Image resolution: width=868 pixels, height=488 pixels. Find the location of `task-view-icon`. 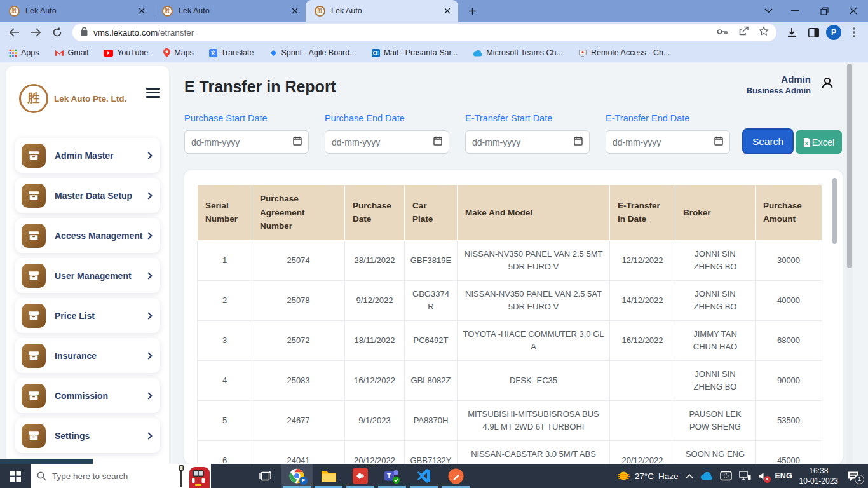

task-view-icon is located at coordinates (265, 476).